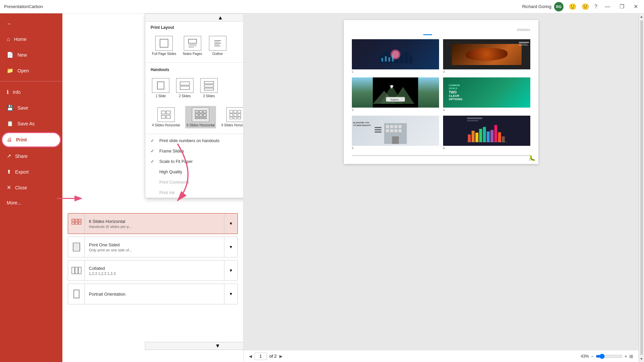 This screenshot has width=644, height=362. I want to click on handout-9slides-icon, so click(235, 115).